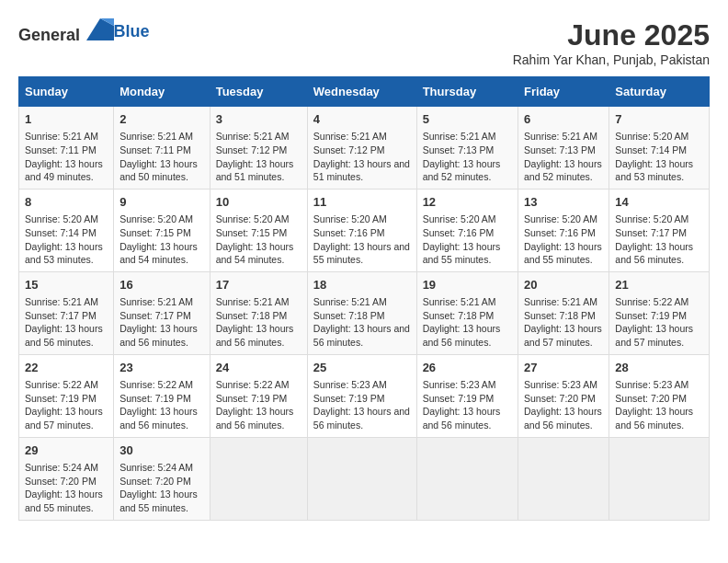 This screenshot has width=728, height=563. Describe the element at coordinates (364, 148) in the screenshot. I see `table-row: 1 Sunrise: 5:21 AM Sunset: 7:11 PM Dayli…` at that location.